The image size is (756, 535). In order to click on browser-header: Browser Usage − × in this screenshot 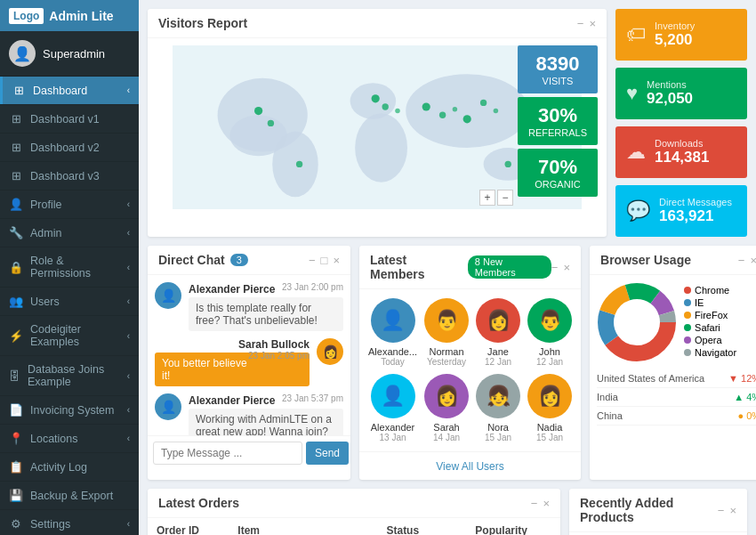, I will do `click(672, 260)`.